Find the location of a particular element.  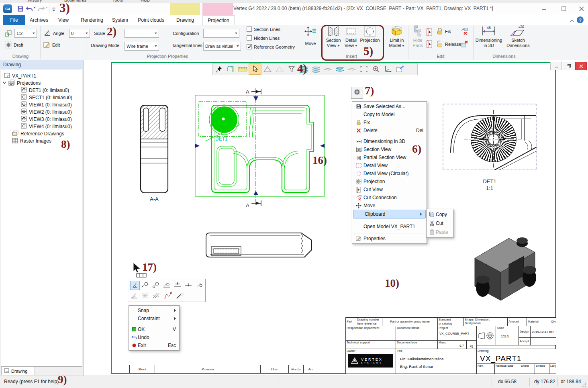

limit-in-model-button: Limit in Model is located at coordinates (397, 37).